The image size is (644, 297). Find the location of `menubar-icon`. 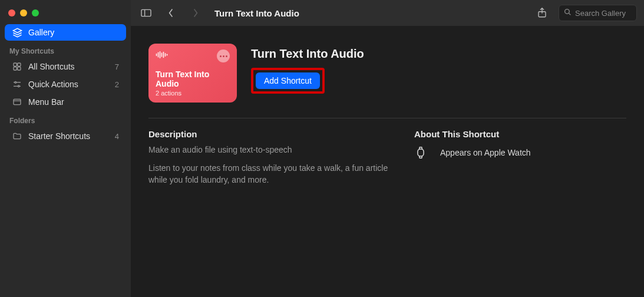

menubar-icon is located at coordinates (17, 102).